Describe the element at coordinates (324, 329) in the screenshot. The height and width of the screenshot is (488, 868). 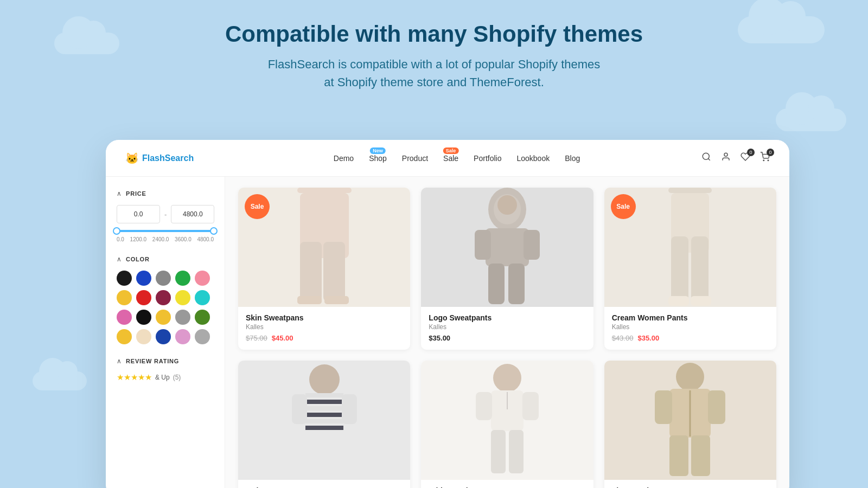
I see `product-info: Skin Sweatpans Kalles $75.00 $45.00` at that location.